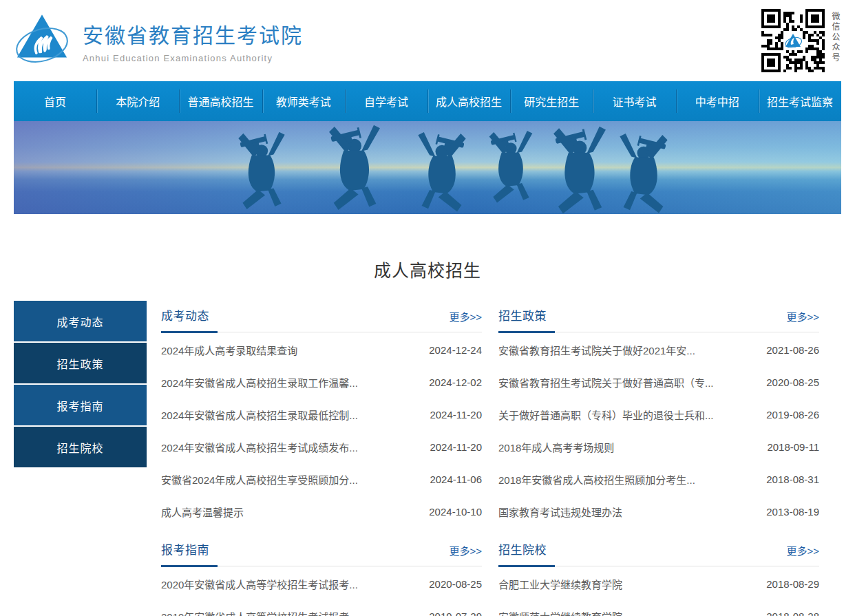  What do you see at coordinates (321, 414) in the screenshot?
I see `news-row: 2024年安徽省成人高校招生录取最低控制...2024-11-20` at bounding box center [321, 414].